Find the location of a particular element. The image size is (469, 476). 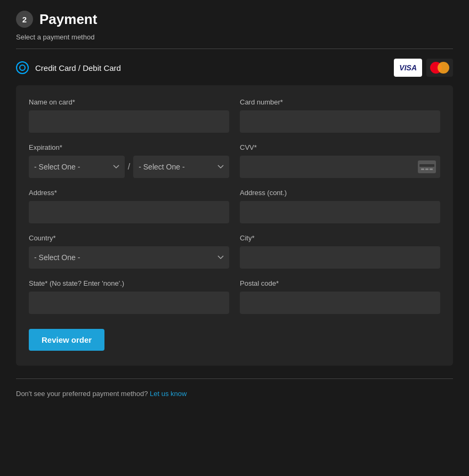

card-number-label: Card number* is located at coordinates (340, 102).